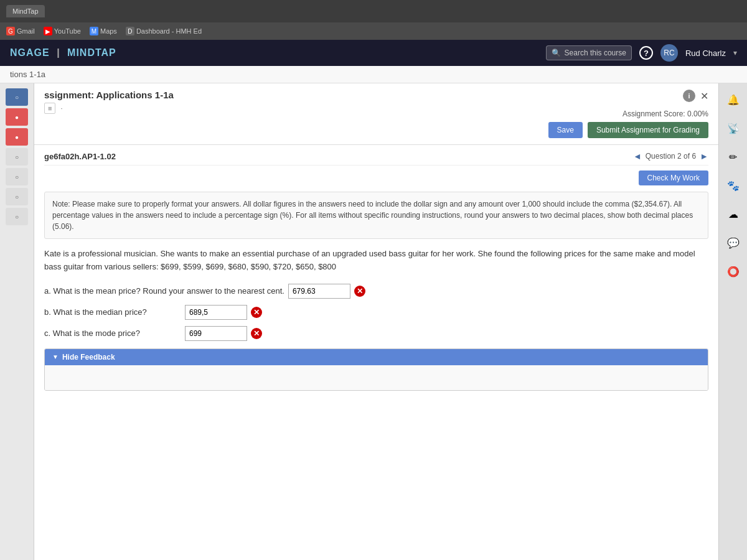 Image resolution: width=747 pixels, height=560 pixels. What do you see at coordinates (27, 75) in the screenshot?
I see `breadcrumb: tions 1-1a` at bounding box center [27, 75].